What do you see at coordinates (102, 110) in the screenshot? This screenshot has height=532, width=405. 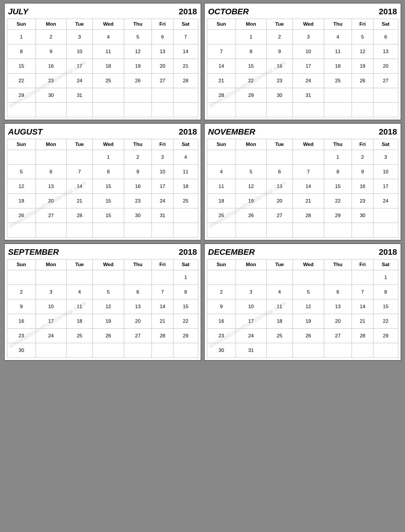 I see `table-row` at bounding box center [102, 110].